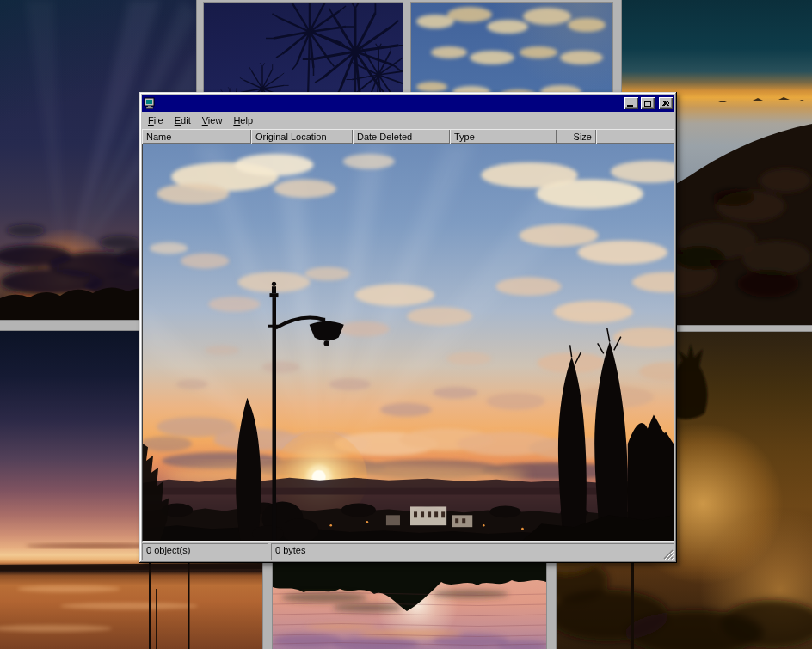 The height and width of the screenshot is (649, 812). What do you see at coordinates (635, 136) in the screenshot?
I see `column-header-spacer` at bounding box center [635, 136].